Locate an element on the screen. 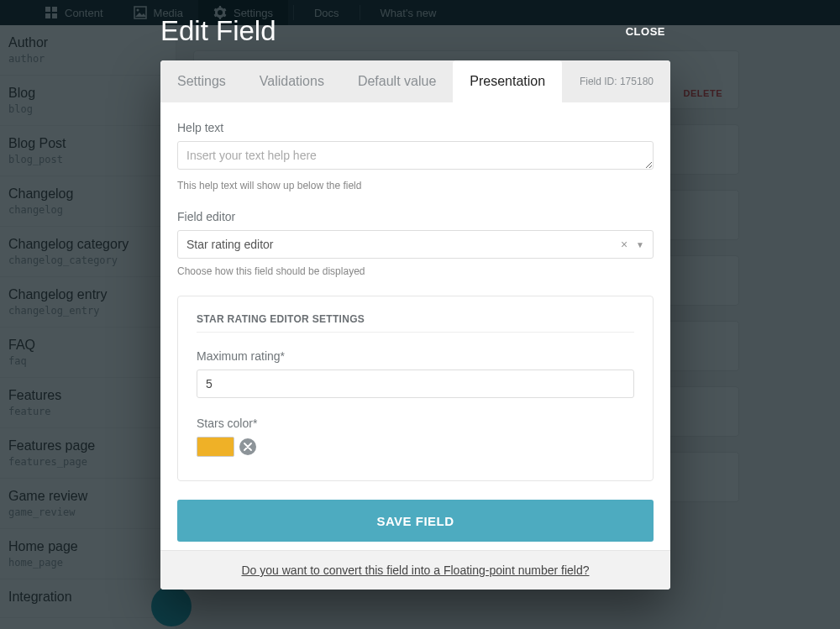 This screenshot has height=629, width=840. convert-field-link: Do you want to convert this field into a… is located at coordinates (415, 570).